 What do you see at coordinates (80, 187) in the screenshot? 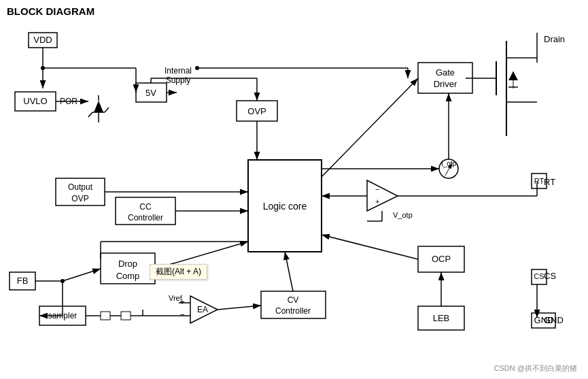
I see `svg-text: Output` at bounding box center [80, 187].